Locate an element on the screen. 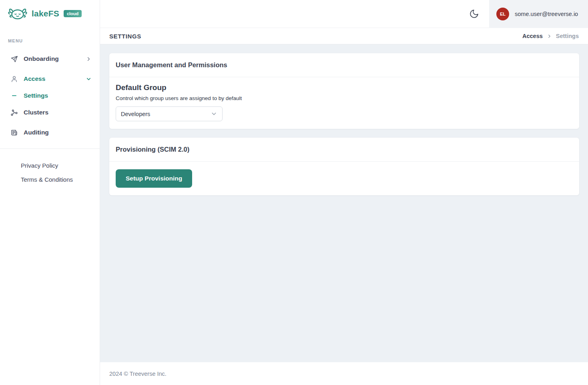  newspaper-icon is located at coordinates (14, 133).